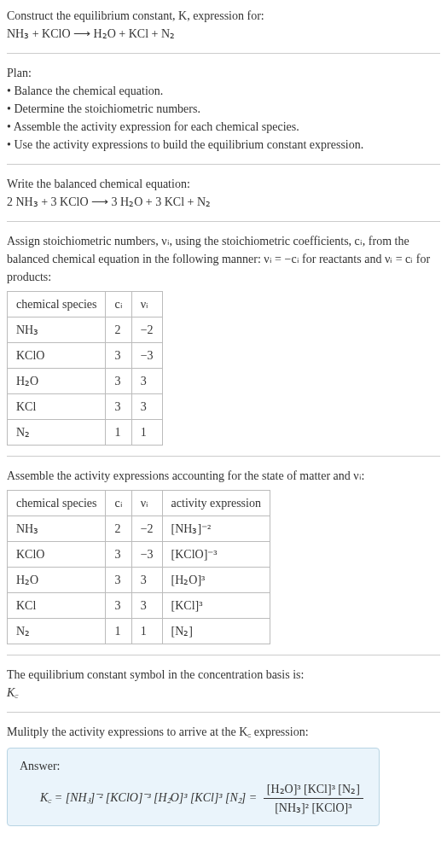 This screenshot has height=868, width=447. What do you see at coordinates (224, 674) in the screenshot?
I see `symbol-text: The equilibrium constant symbol in the c…` at bounding box center [224, 674].